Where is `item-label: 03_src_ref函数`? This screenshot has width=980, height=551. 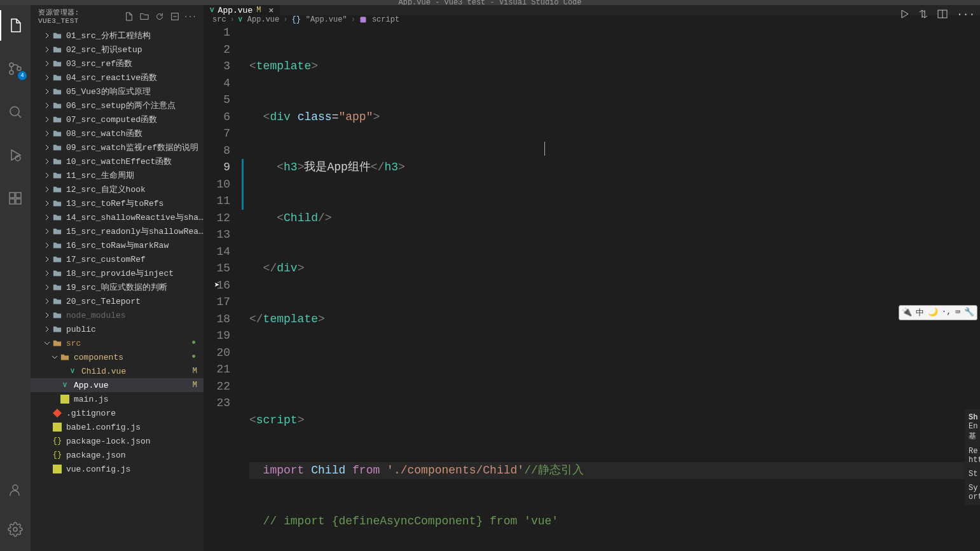
item-label: 03_src_ref函数 is located at coordinates (135, 64).